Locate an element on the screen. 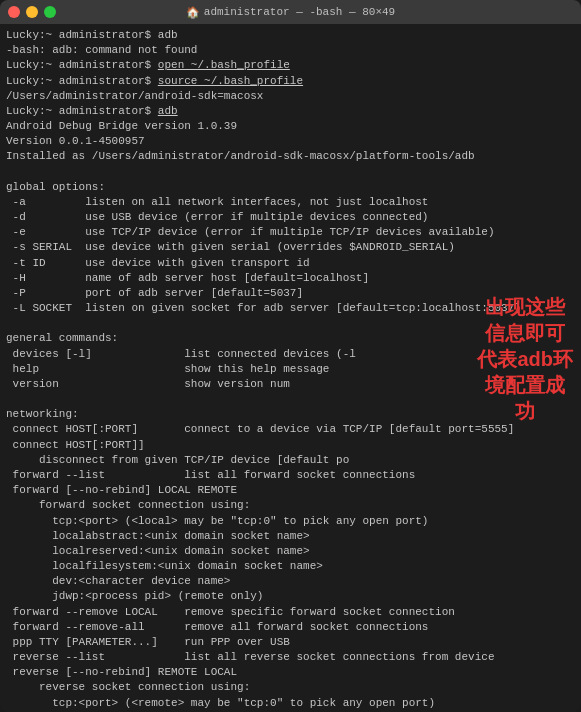 This screenshot has width=581, height=712. window-title: 🏠 administrator — -bash — 80×49 is located at coordinates (290, 12).